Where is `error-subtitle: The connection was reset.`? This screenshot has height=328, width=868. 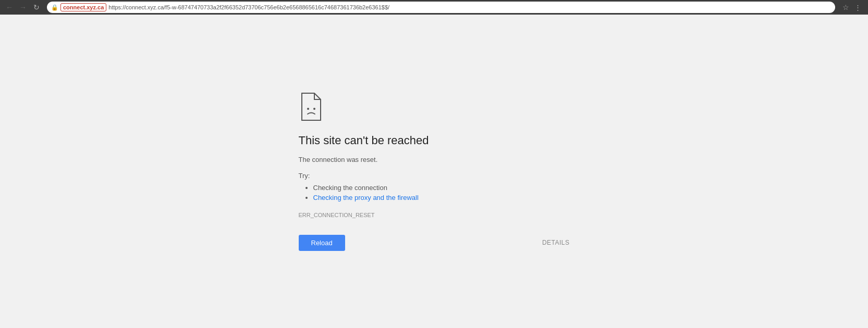 error-subtitle: The connection was reset. is located at coordinates (338, 159).